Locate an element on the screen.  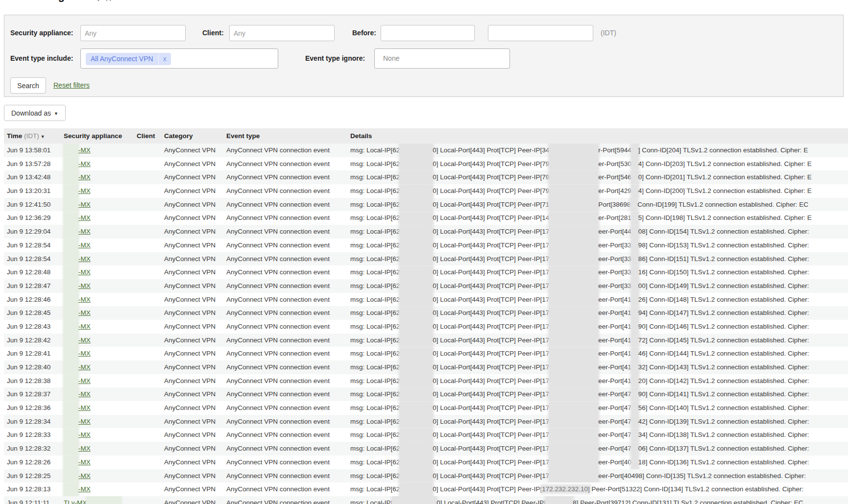
security-appliance-input is located at coordinates (133, 33).